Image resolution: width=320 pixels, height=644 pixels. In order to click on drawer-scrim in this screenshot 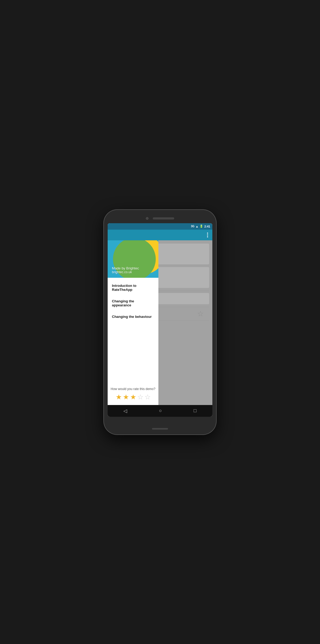, I will do `click(185, 323)`.